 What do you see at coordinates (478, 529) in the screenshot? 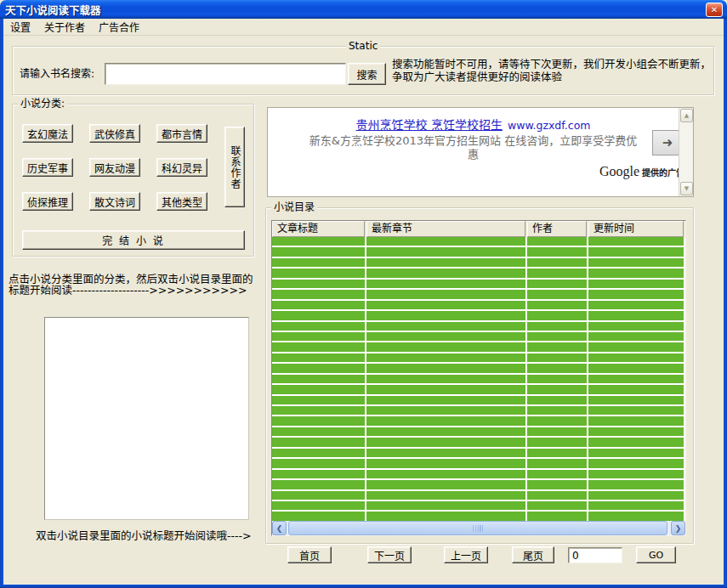
I see `scrollbar-thumb` at bounding box center [478, 529].